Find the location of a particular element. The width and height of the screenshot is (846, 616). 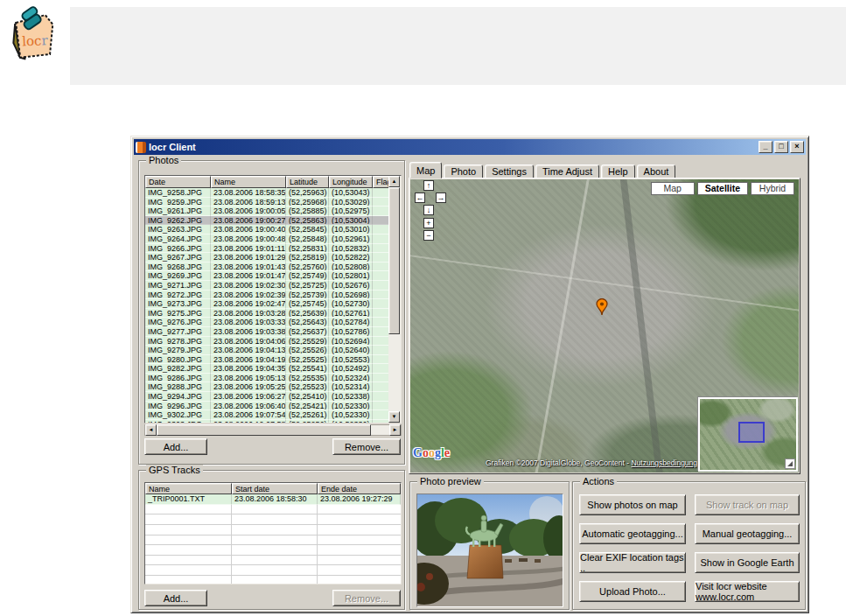

column-header-latitude: Latitude is located at coordinates (308, 182).